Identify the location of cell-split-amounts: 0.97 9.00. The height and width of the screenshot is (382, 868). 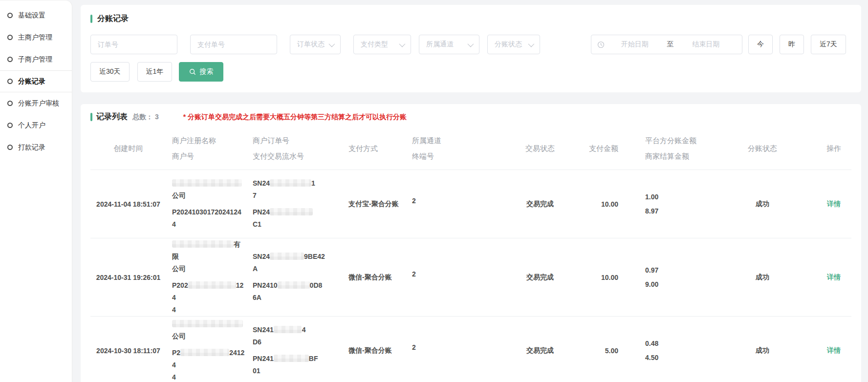
(674, 277).